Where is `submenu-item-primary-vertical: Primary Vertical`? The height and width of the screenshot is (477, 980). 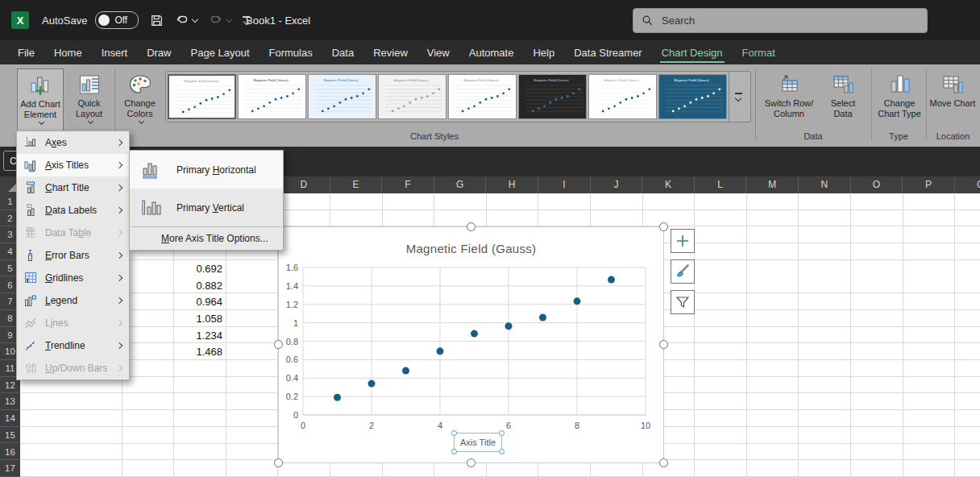 submenu-item-primary-vertical: Primary Vertical is located at coordinates (206, 208).